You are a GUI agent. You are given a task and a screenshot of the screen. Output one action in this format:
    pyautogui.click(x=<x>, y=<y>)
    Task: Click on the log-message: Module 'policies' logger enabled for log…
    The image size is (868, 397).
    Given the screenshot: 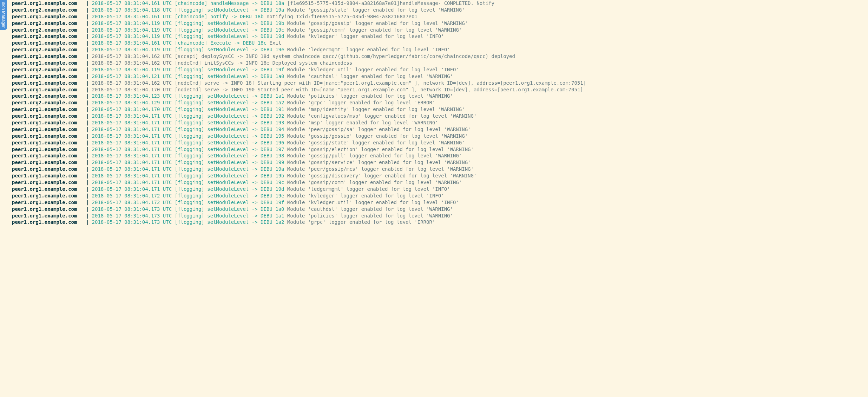 What is the action you would take?
    pyautogui.click(x=370, y=216)
    